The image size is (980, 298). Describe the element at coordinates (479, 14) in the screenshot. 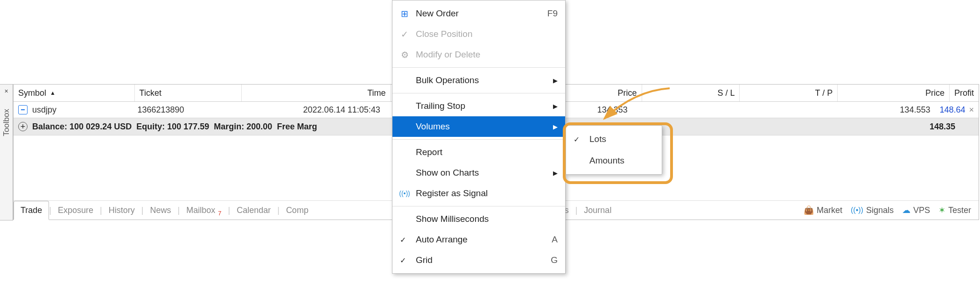

I see `ctx-new-order: ⊞ New Order F9` at that location.